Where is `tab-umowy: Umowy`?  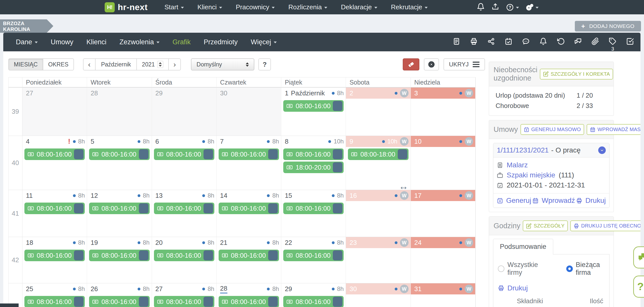 tab-umowy: Umowy is located at coordinates (62, 42).